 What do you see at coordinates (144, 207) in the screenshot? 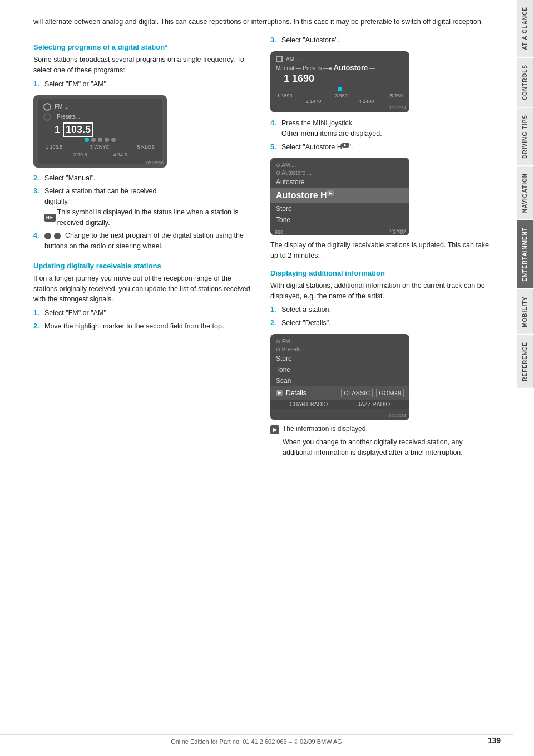
I see `list-item: 3. Select a station that can be received…` at bounding box center [144, 207].